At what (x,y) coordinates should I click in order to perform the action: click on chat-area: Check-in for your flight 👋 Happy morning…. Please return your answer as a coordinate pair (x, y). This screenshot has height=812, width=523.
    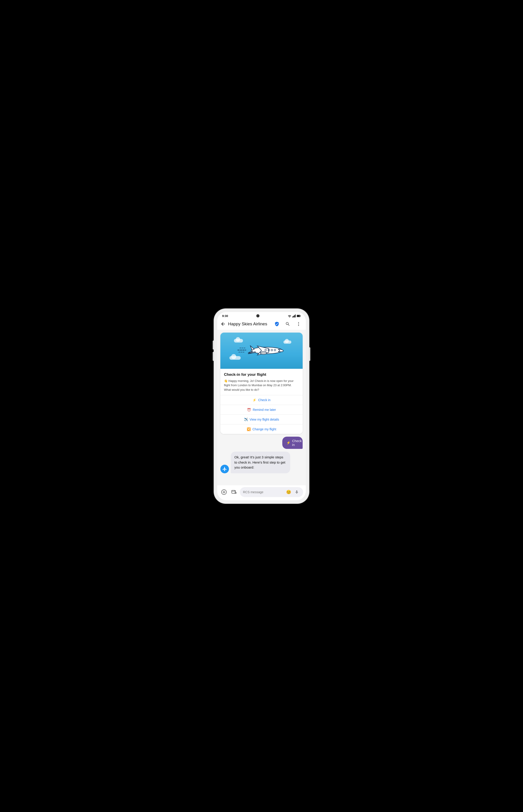
    Looking at the image, I should click on (262, 408).